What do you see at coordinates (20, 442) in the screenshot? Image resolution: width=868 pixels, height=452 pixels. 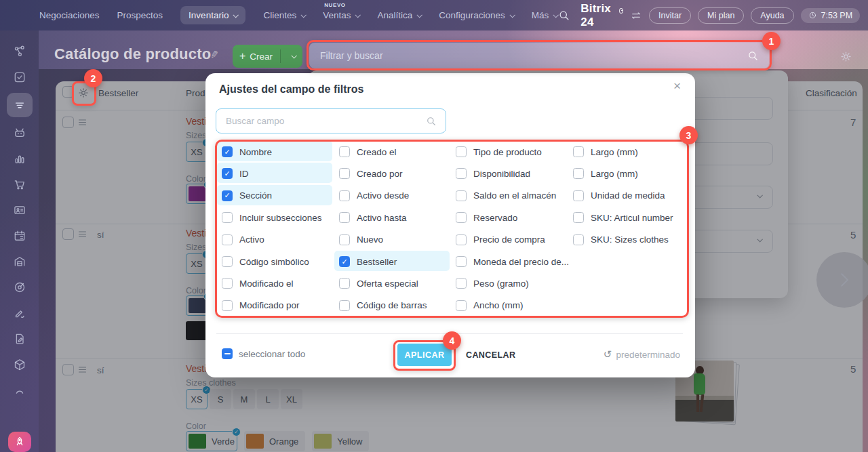 I see `rocket-icon` at bounding box center [20, 442].